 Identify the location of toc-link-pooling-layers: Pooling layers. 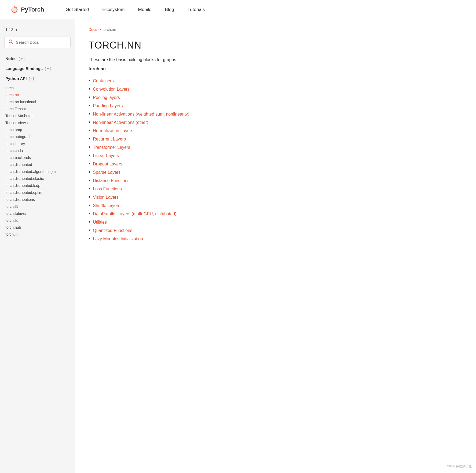
(106, 98).